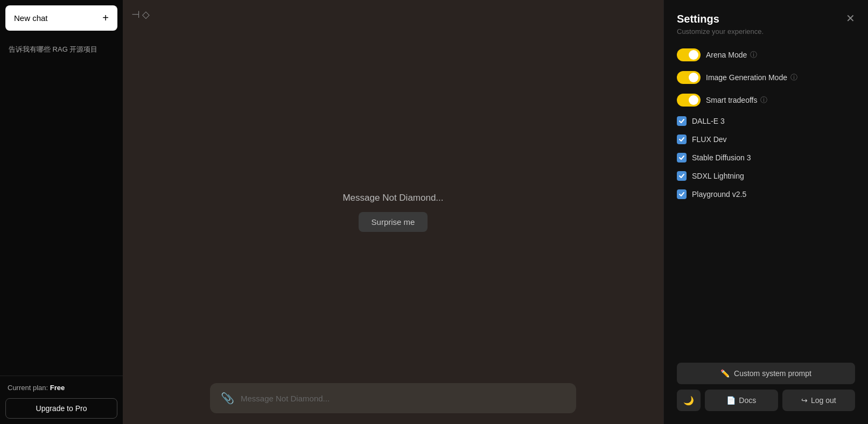  I want to click on settings-title: Settings, so click(698, 19).